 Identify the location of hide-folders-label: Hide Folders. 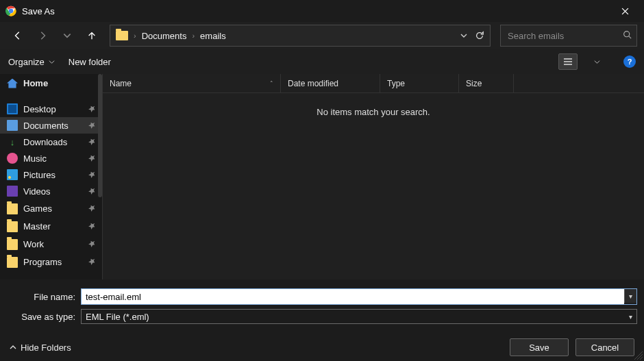
(46, 348).